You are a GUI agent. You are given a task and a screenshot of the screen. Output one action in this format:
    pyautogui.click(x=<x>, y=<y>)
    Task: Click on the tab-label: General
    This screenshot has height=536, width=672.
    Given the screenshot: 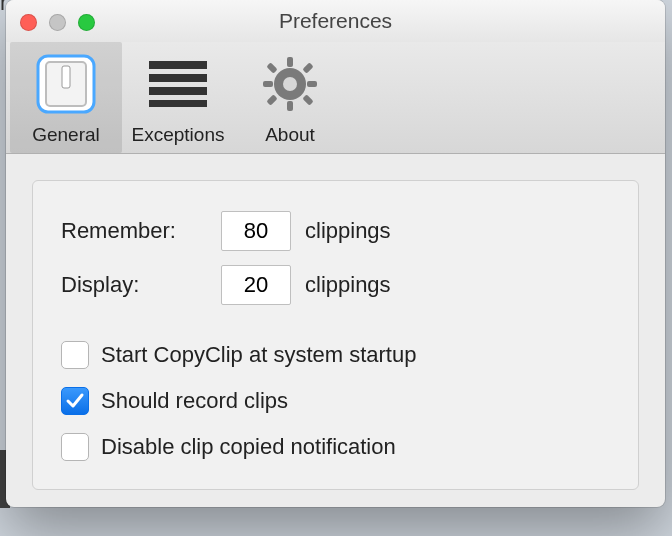 What is the action you would take?
    pyautogui.click(x=66, y=135)
    